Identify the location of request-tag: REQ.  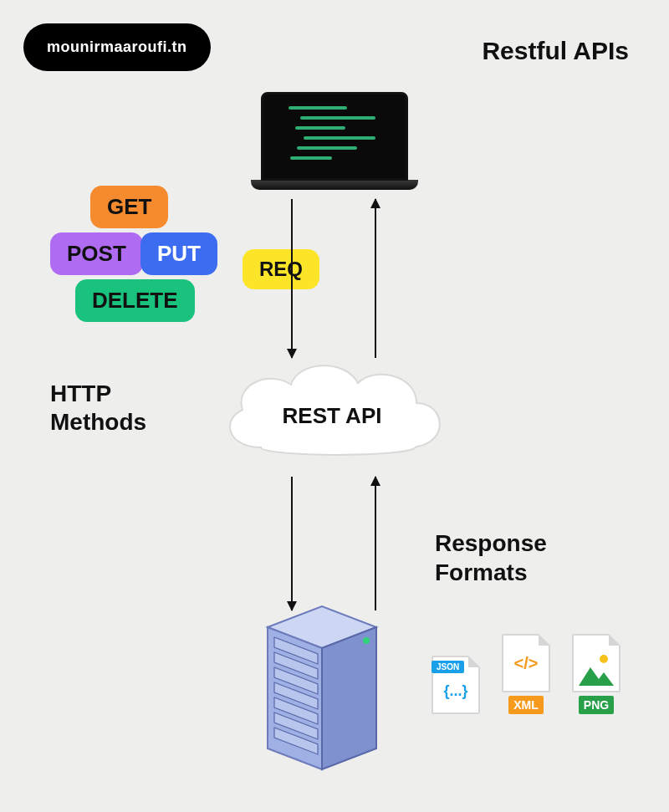
(281, 269).